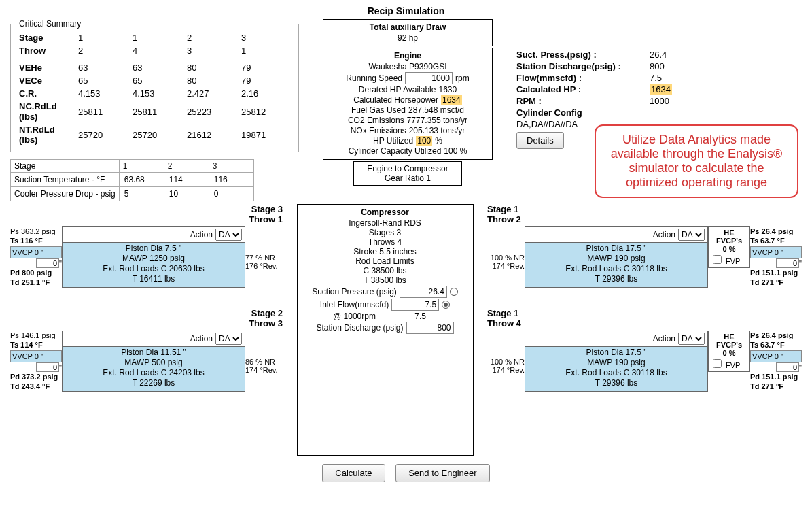  I want to click on fvcp-box-r2: HE FVCP's 0 % FVP, so click(729, 351).